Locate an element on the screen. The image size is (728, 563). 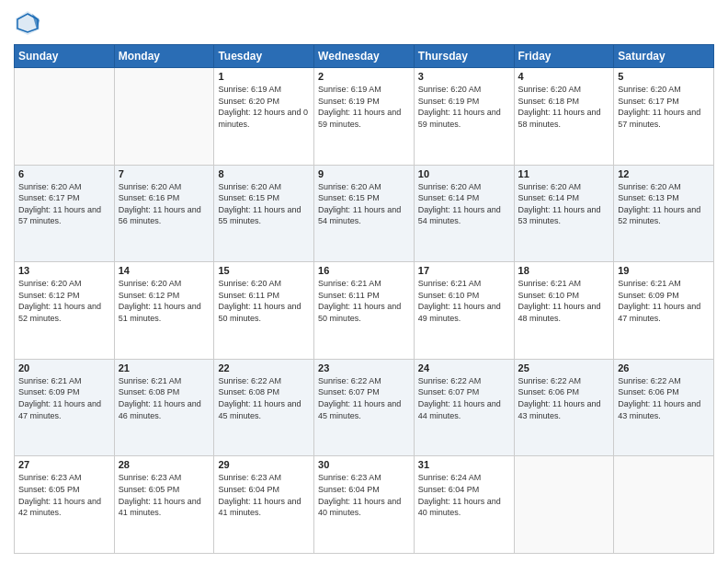
day-number: 23 is located at coordinates (364, 368).